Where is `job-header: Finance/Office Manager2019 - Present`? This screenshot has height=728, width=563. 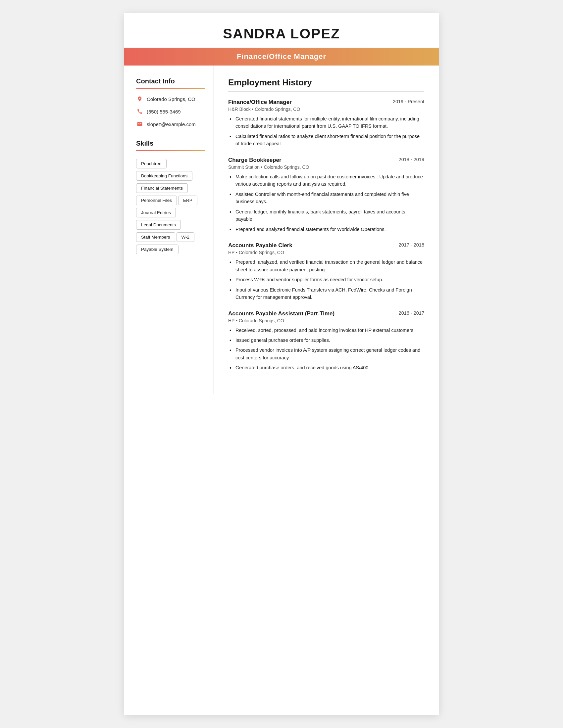 job-header: Finance/Office Manager2019 - Present is located at coordinates (326, 102).